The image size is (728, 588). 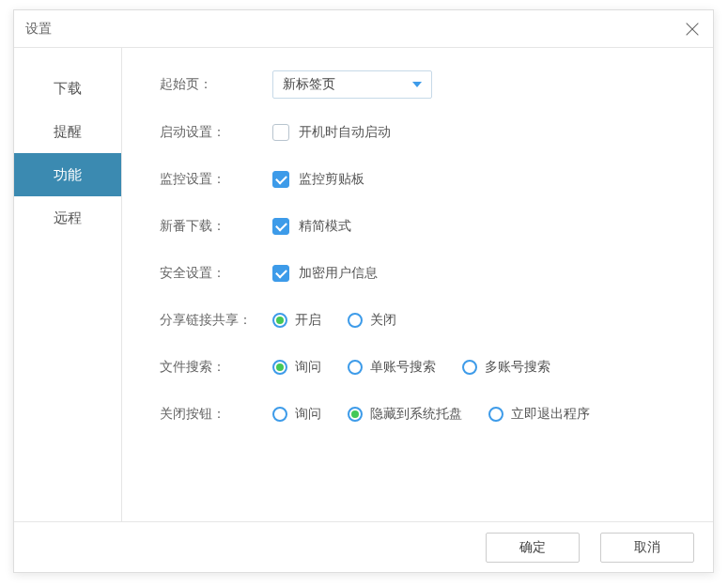 I want to click on dialog-footer: 确定 取消, so click(x=364, y=547).